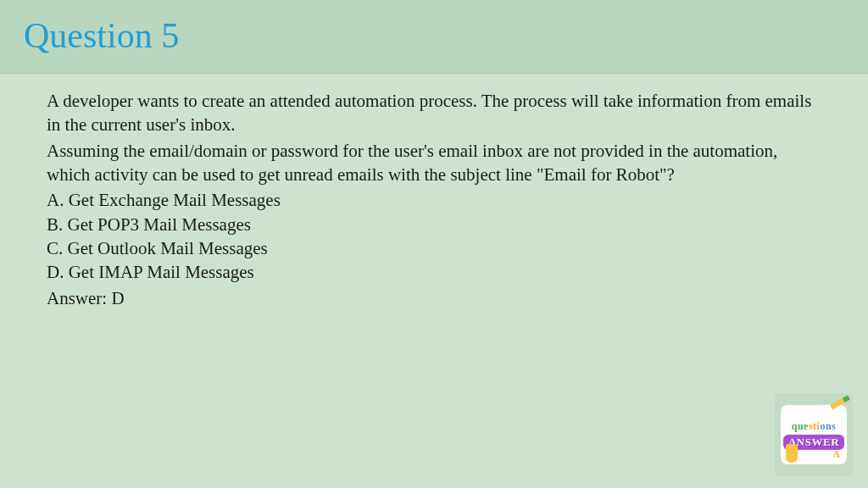  Describe the element at coordinates (434, 298) in the screenshot. I see `answer-line: Answer: D` at that location.